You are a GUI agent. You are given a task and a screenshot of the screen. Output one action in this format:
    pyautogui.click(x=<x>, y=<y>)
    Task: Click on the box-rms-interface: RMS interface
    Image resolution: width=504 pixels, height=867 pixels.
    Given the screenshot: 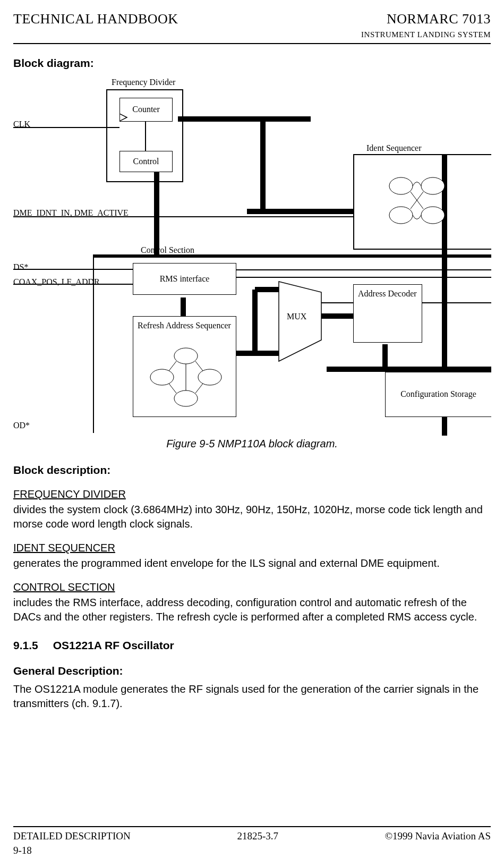 What is the action you would take?
    pyautogui.click(x=185, y=279)
    